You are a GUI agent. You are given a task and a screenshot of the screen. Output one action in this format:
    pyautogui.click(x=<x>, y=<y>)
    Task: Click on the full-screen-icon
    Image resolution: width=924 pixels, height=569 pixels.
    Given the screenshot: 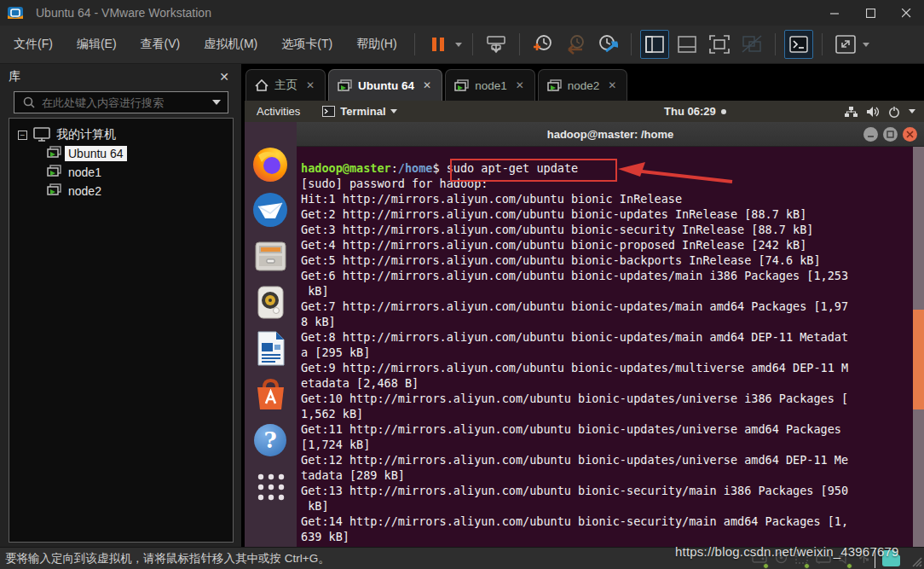 What is the action you would take?
    pyautogui.click(x=846, y=44)
    